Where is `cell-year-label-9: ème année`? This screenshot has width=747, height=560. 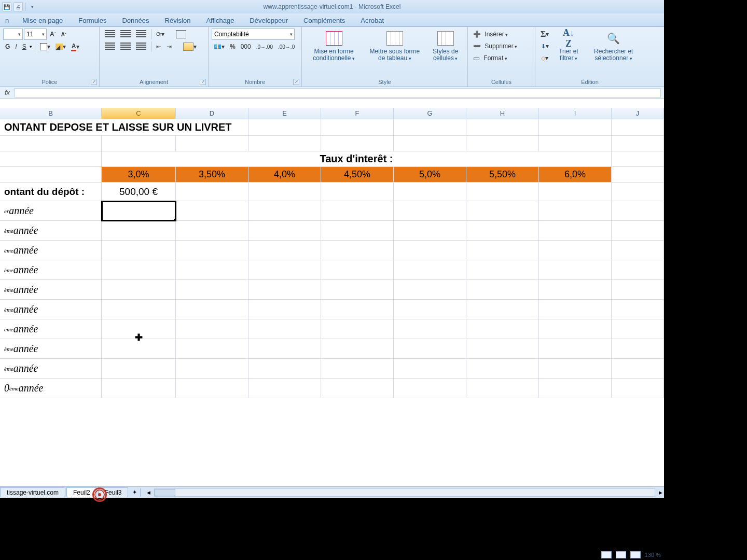 cell-year-label-9: ème année is located at coordinates (51, 369).